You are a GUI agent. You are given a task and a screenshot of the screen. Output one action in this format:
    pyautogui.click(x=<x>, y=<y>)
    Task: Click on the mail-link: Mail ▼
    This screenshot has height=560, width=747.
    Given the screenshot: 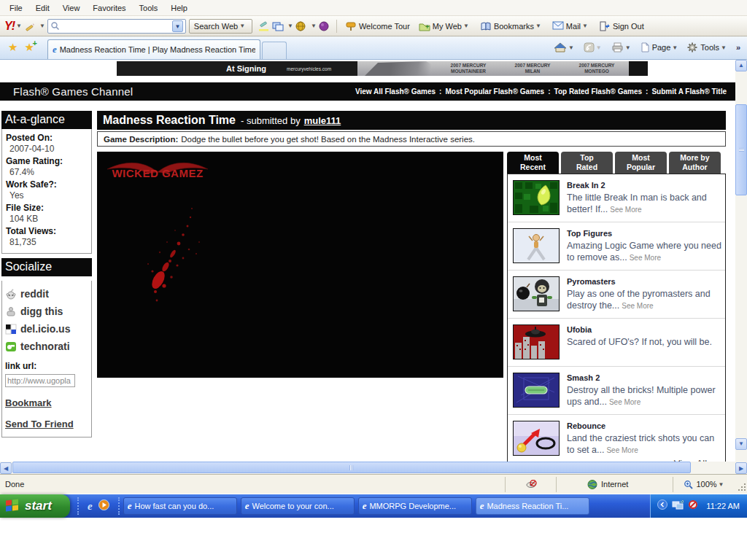 What is the action you would take?
    pyautogui.click(x=571, y=26)
    